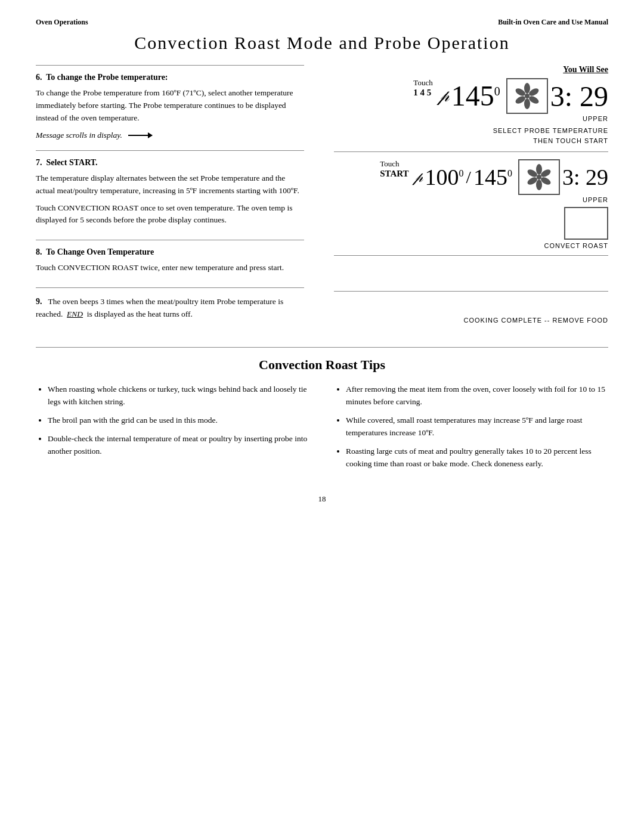  What do you see at coordinates (170, 200) in the screenshot?
I see `section-7-body: The temperature display alternates betwe…` at bounding box center [170, 200].